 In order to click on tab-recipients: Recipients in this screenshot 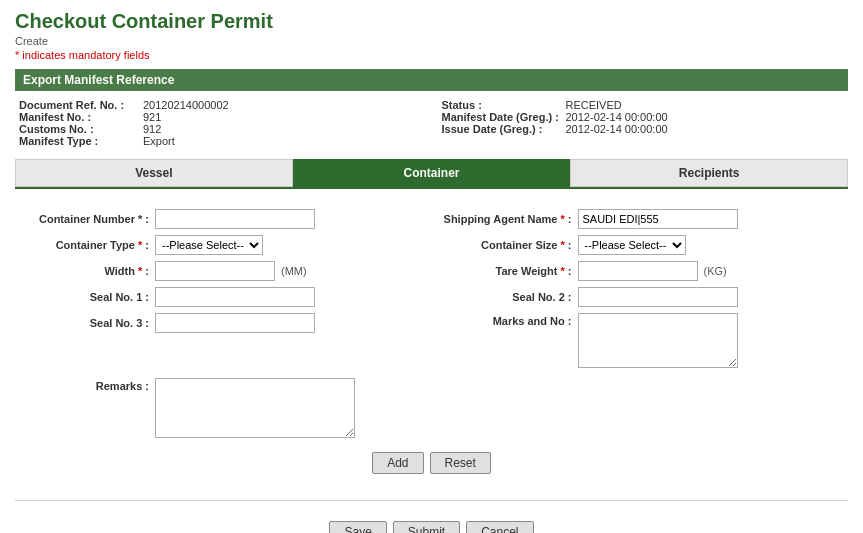, I will do `click(709, 173)`.